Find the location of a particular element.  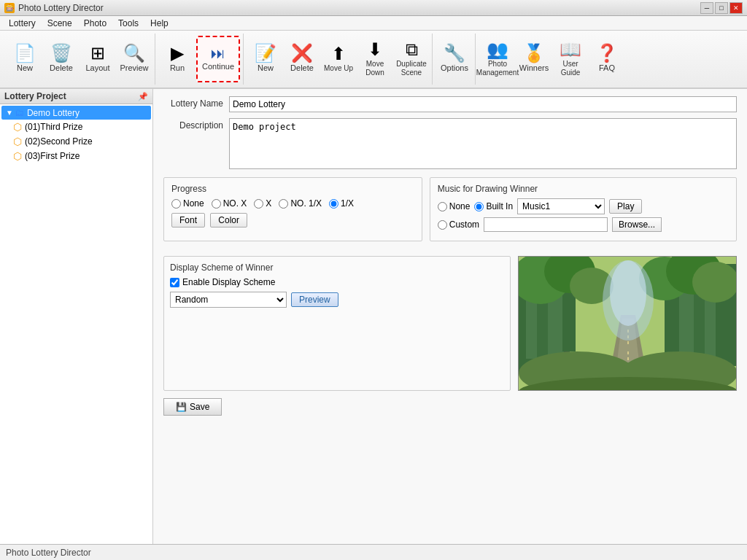

toolbar-group-1: 📄 New 🗑️ Delete ⊞ Layout 🔍 Preview is located at coordinates (80, 59).